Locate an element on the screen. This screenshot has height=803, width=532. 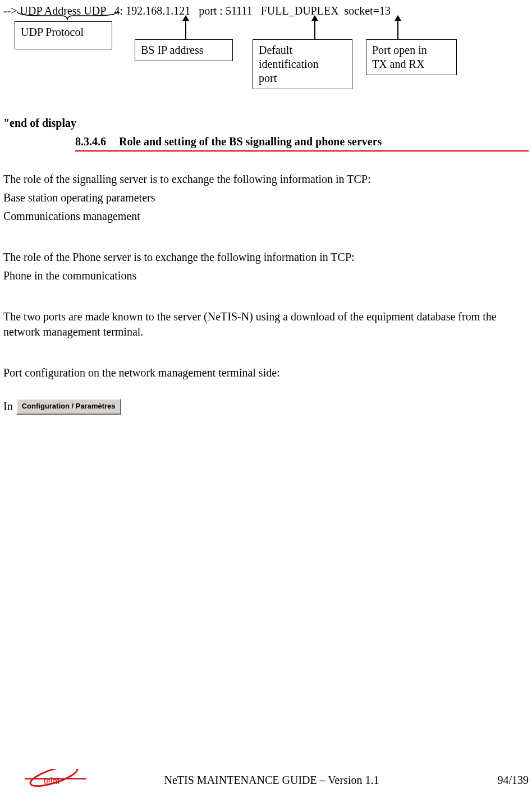
para-signalling-role: The role of the signalling server is to … is located at coordinates (266, 180).